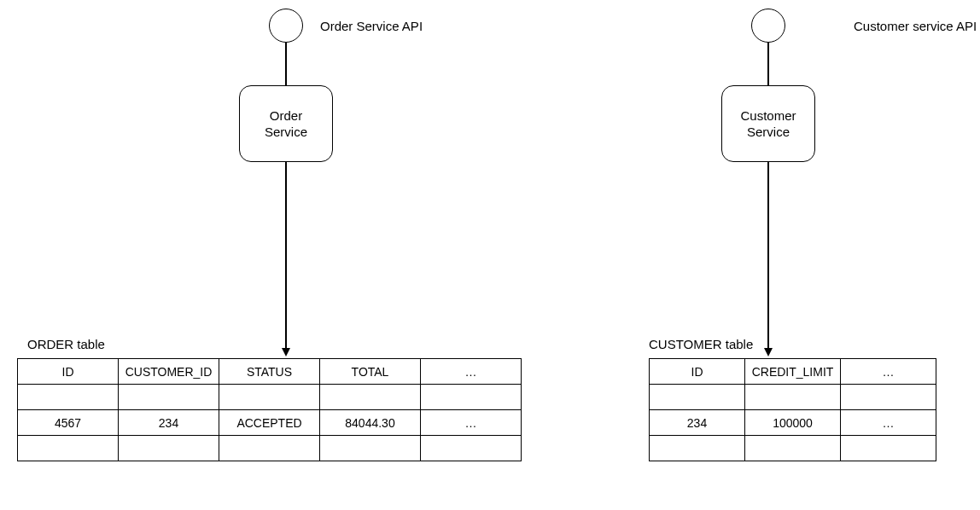 Image resolution: width=980 pixels, height=510 pixels. Describe the element at coordinates (793, 372) in the screenshot. I see `table-row: ID CREDIT_LIMIT …` at that location.